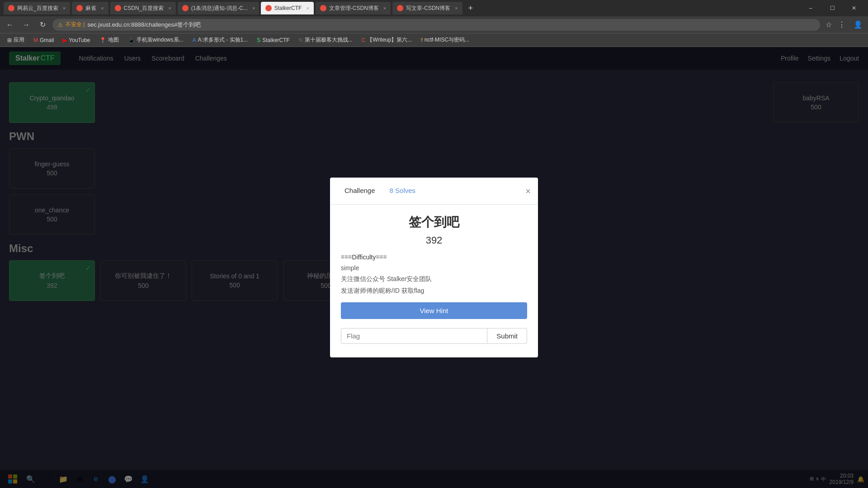  I want to click on gmail-icon: M, so click(36, 40).